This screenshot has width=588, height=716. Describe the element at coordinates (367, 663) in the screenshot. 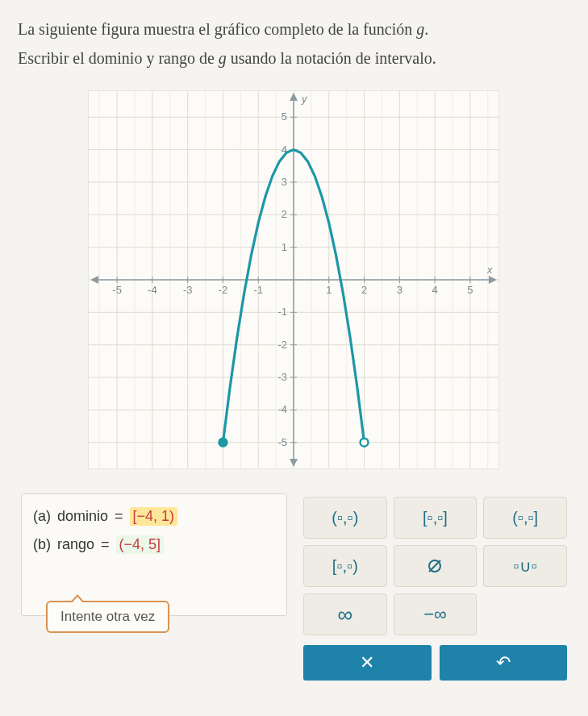

I see `x-icon: ✕` at that location.